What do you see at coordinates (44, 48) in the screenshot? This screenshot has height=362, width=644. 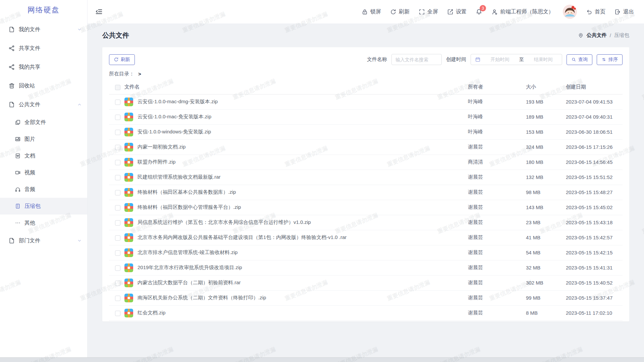 I see `sidebar-item-shared-files: 共享文件` at bounding box center [44, 48].